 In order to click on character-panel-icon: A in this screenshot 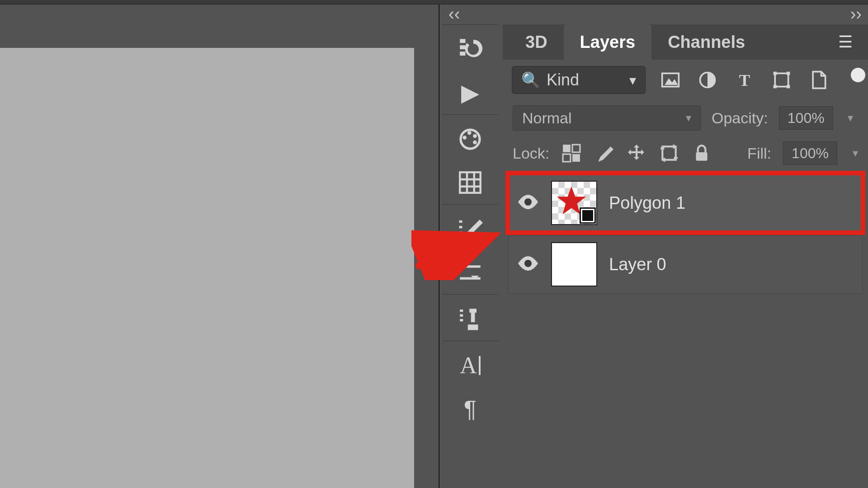, I will do `click(470, 366)`.